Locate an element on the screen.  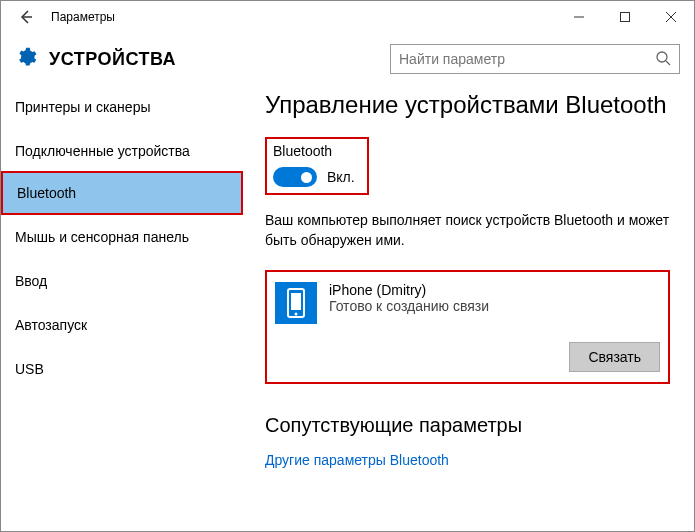
toggle-state-label: Вкл. is located at coordinates (341, 177).